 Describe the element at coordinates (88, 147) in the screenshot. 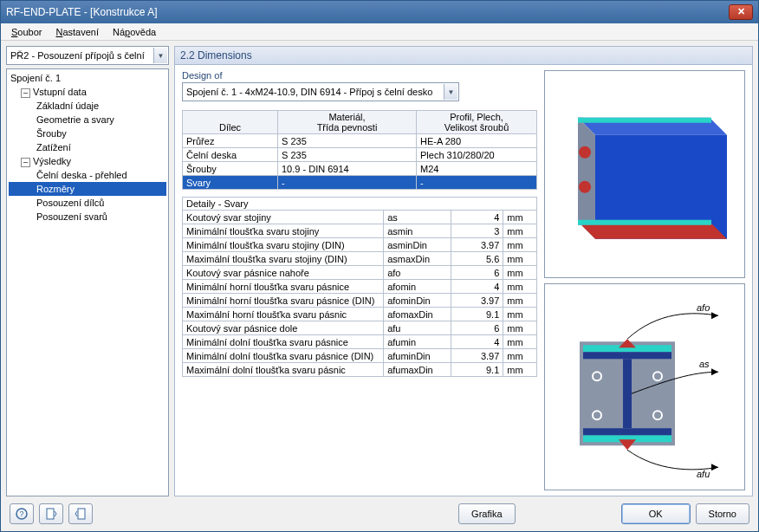

I see `tree-item: Zatížení` at that location.